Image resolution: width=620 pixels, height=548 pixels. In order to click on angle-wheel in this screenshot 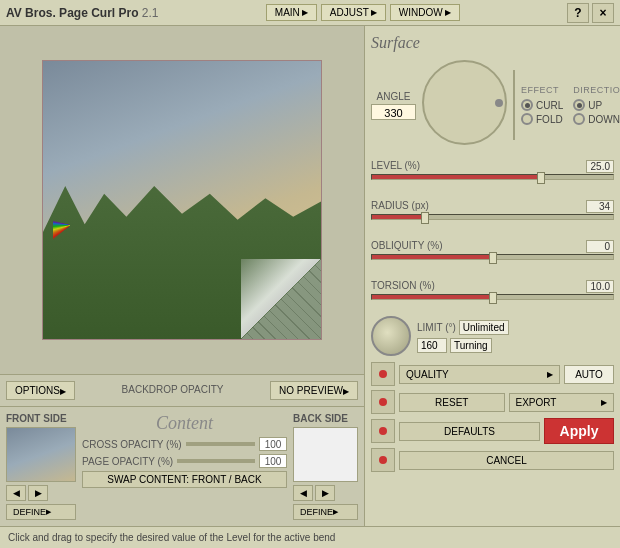, I will do `click(464, 105)`.